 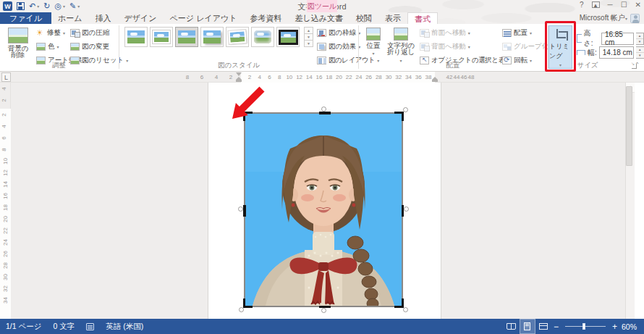 I want to click on ribbon-display-options-icon: ▴, so click(x=596, y=4).